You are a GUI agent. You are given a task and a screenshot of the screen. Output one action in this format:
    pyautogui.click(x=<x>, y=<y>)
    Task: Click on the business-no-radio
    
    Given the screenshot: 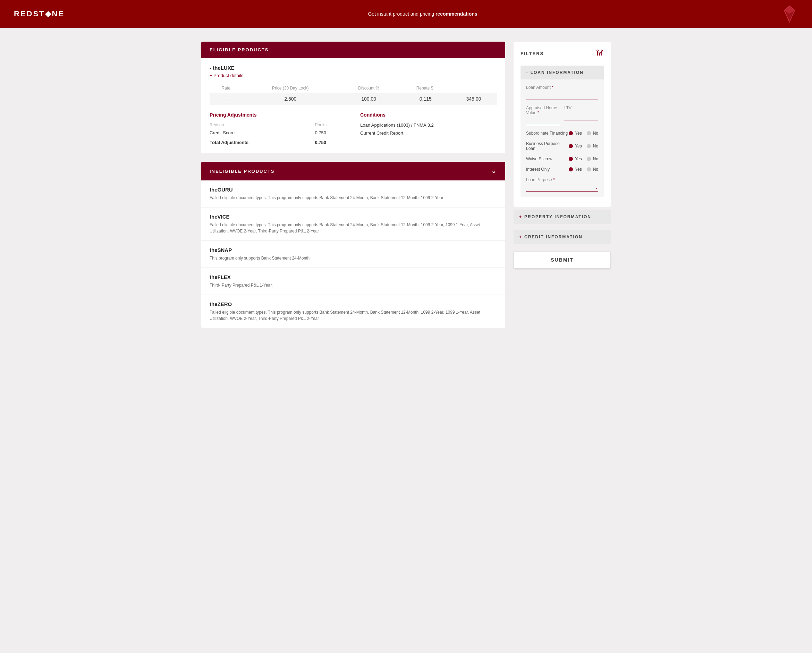 What is the action you would take?
    pyautogui.click(x=589, y=146)
    